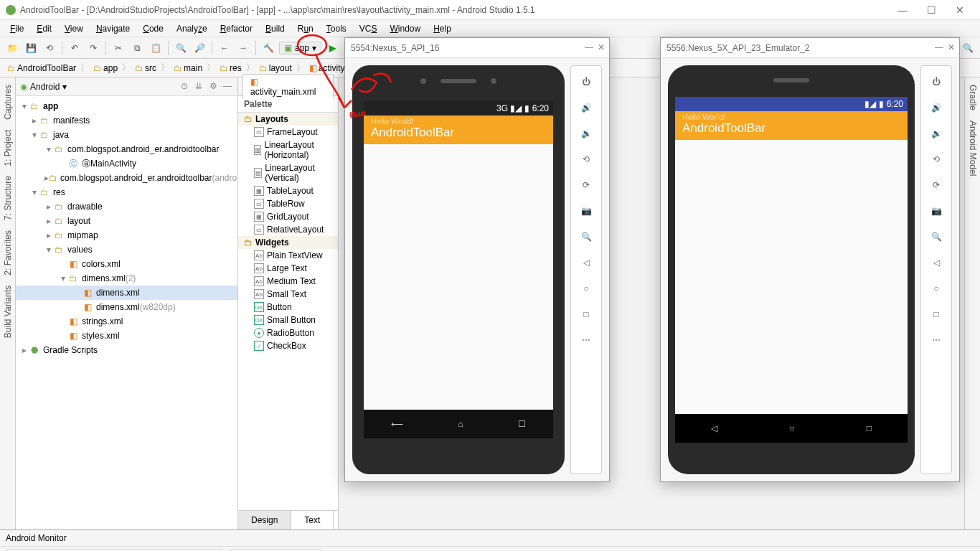  I want to click on tree-node-values: ▾🗀values, so click(126, 250).